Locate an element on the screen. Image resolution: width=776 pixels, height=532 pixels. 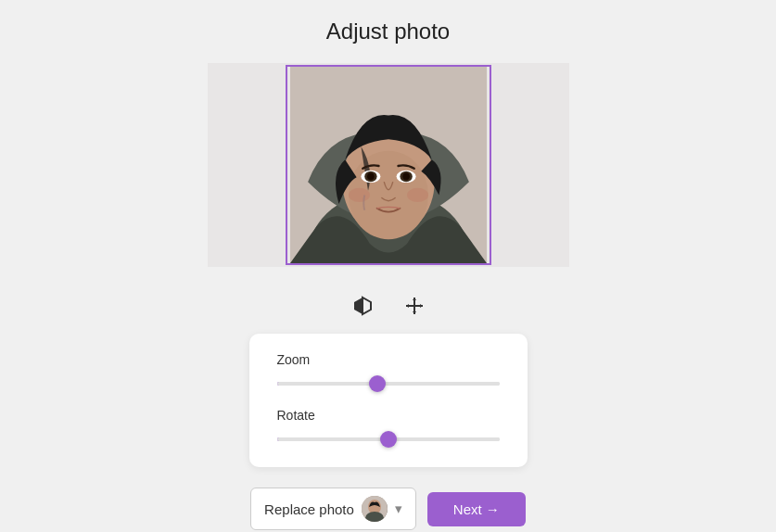
zoom-group: Zoom is located at coordinates (388, 373).